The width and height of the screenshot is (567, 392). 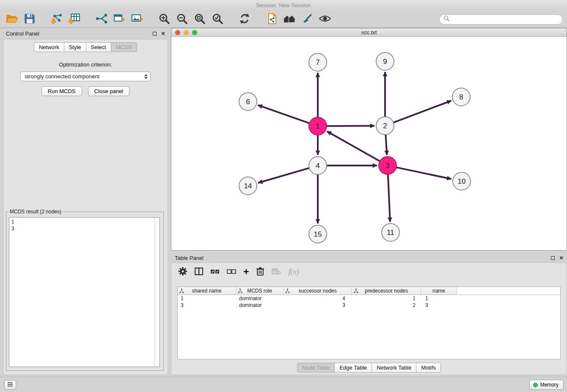 I want to click on float-table-panel-icon, so click(x=553, y=258).